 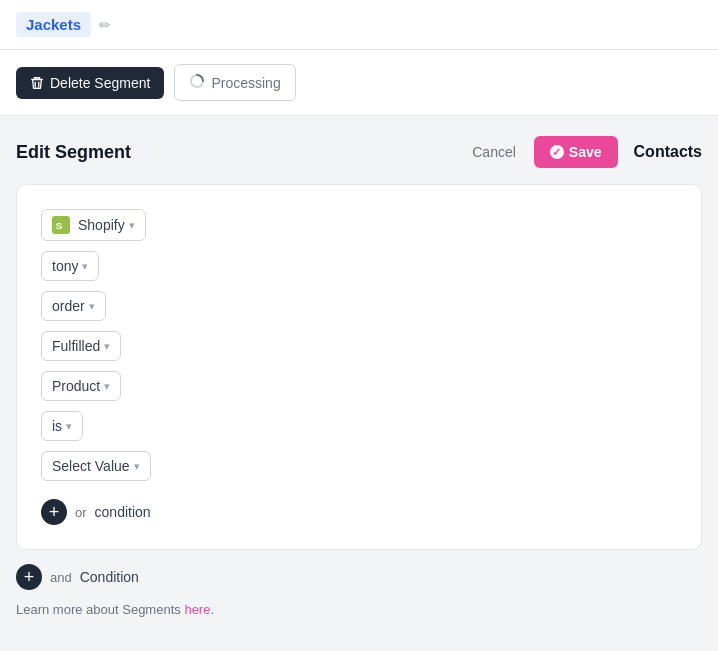 I want to click on header-actions: Cancel ✓ Save Contacts, so click(x=582, y=152).